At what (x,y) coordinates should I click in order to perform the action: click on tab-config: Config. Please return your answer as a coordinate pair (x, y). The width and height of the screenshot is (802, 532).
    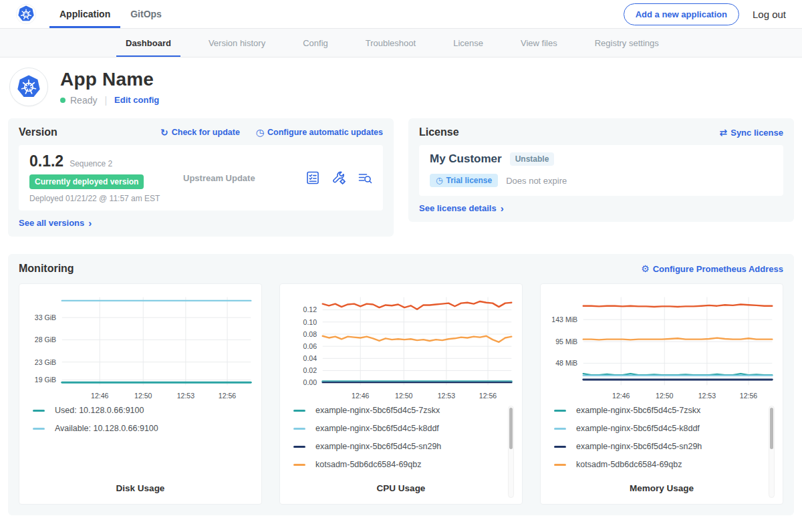
    Looking at the image, I should click on (315, 43).